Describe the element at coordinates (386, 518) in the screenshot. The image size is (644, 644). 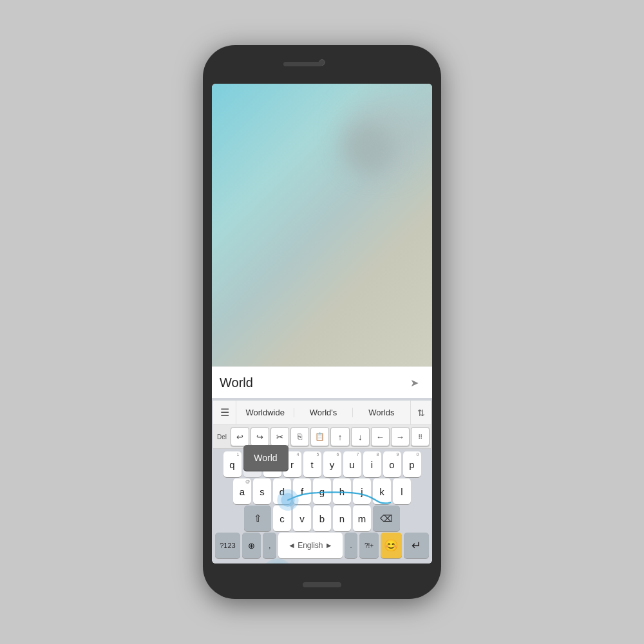
I see `key-backspace: ⌫` at that location.